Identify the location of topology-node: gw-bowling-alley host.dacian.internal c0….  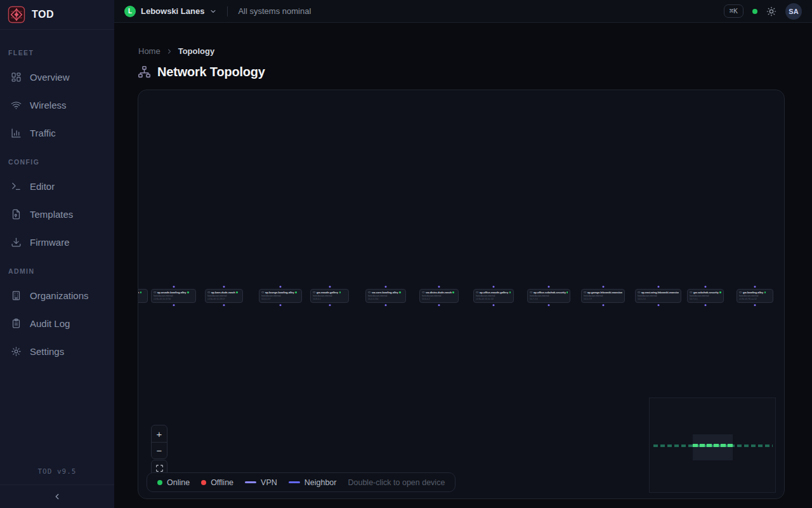
(755, 296).